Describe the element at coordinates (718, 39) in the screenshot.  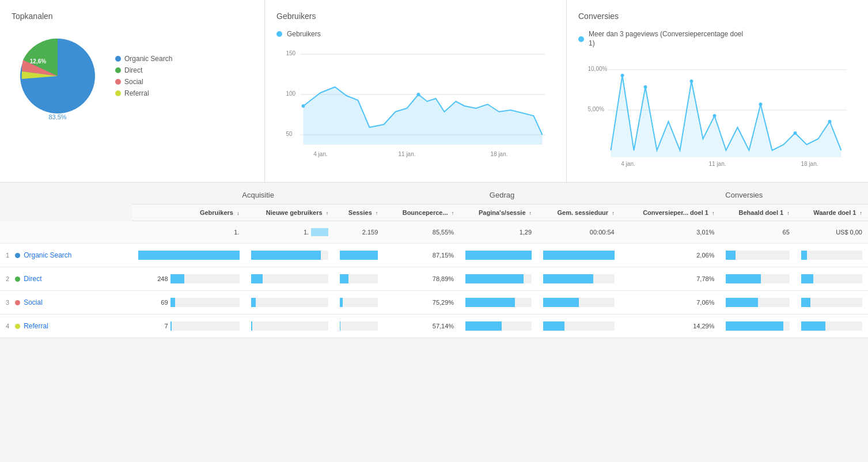
I see `conversies-legend: Meer dan 3 pageviews (Conversiepercentag…` at that location.